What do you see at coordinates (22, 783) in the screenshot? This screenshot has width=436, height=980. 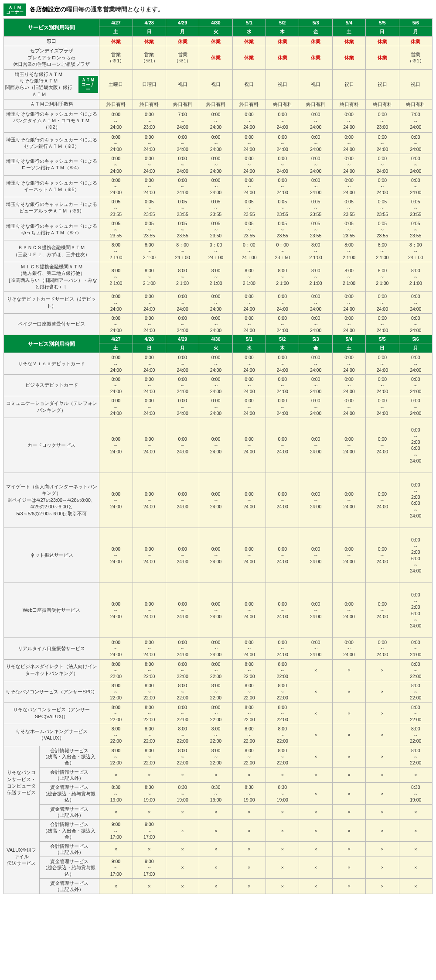 I see `row-group-label: りそなパソコンサービス・ コンピュータ伝送サービス` at bounding box center [22, 783].